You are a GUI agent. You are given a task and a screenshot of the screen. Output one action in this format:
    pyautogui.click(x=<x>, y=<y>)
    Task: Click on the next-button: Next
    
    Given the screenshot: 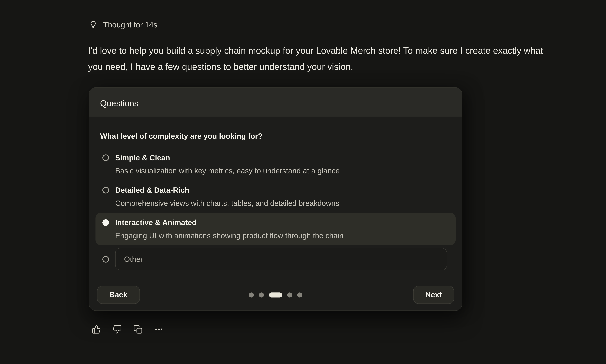 What is the action you would take?
    pyautogui.click(x=433, y=295)
    